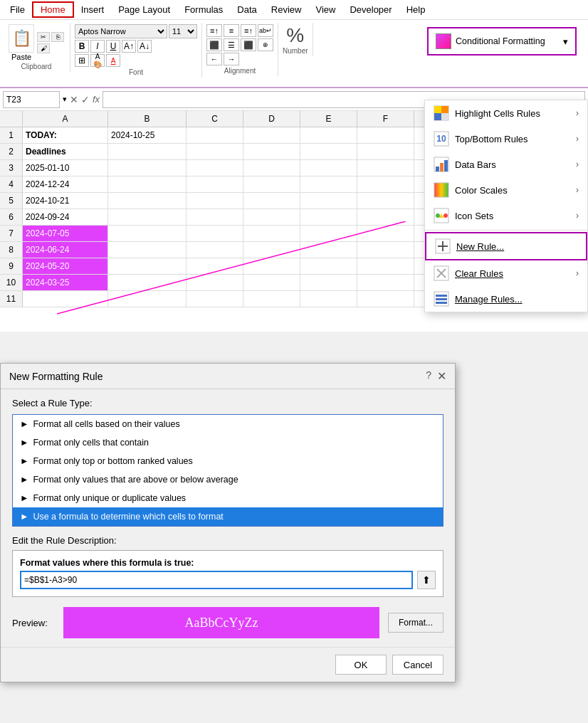 The height and width of the screenshot is (723, 588). What do you see at coordinates (147, 266) in the screenshot?
I see `cell-b9` at bounding box center [147, 266].